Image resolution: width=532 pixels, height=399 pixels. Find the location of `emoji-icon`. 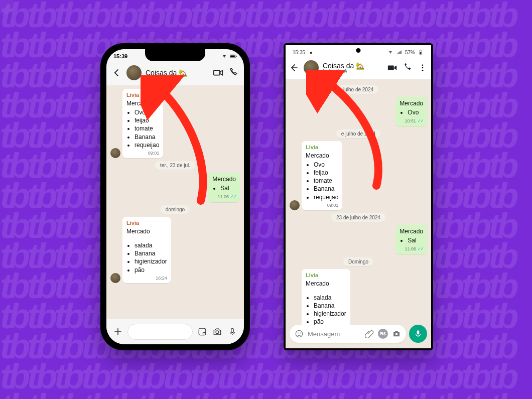

emoji-icon is located at coordinates (299, 334).